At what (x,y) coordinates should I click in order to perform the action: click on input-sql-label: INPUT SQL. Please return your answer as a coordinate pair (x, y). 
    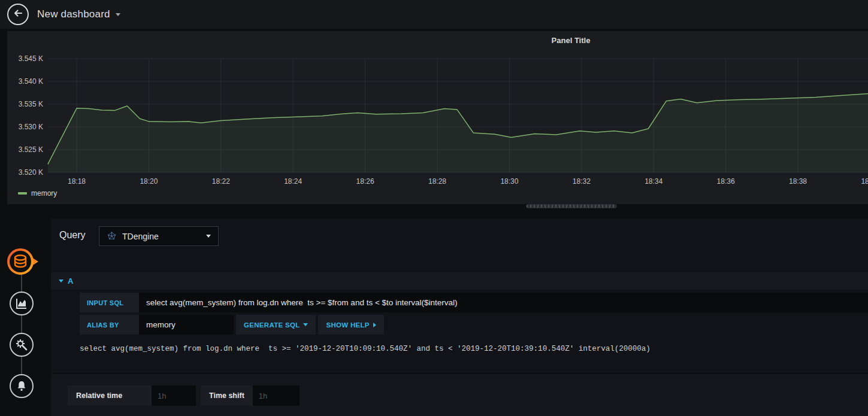
    Looking at the image, I should click on (109, 303).